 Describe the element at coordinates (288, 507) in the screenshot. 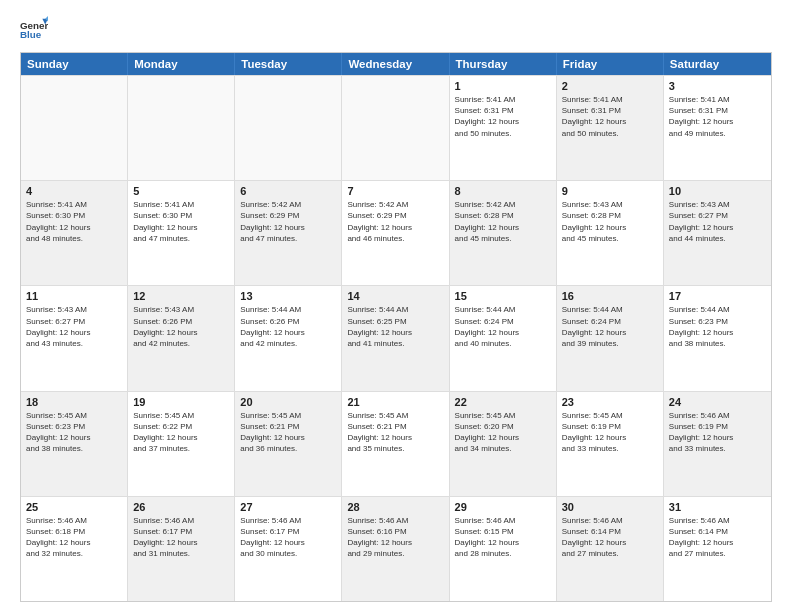

I see `day-number: 27` at that location.